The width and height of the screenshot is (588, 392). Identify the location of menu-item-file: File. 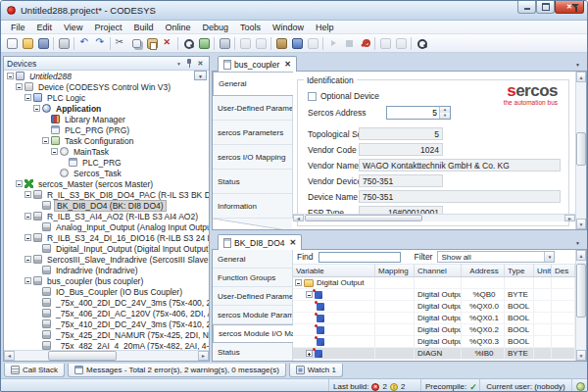
(18, 27).